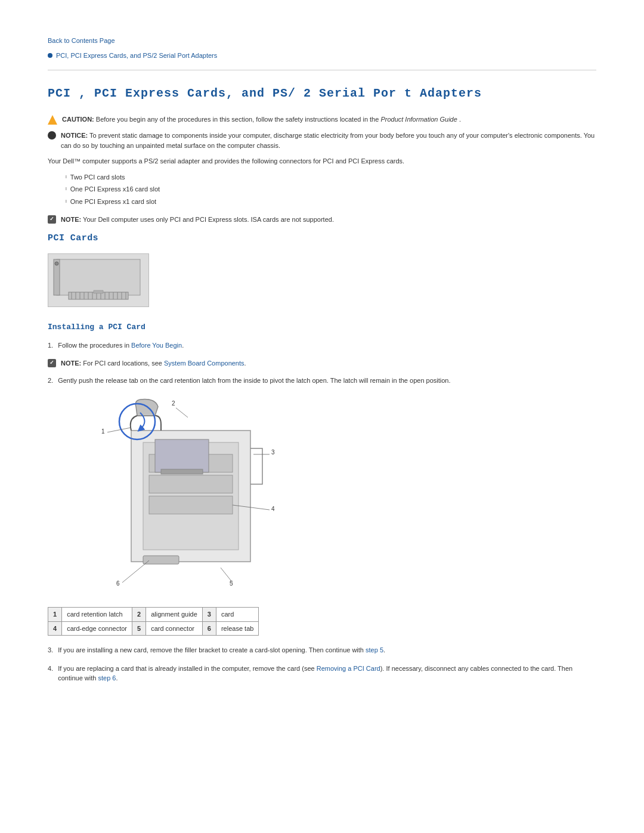 This screenshot has height=833, width=644. Describe the element at coordinates (154, 364) in the screenshot. I see `note2-text: NOTE: For PCI card locations, see System…` at that location.